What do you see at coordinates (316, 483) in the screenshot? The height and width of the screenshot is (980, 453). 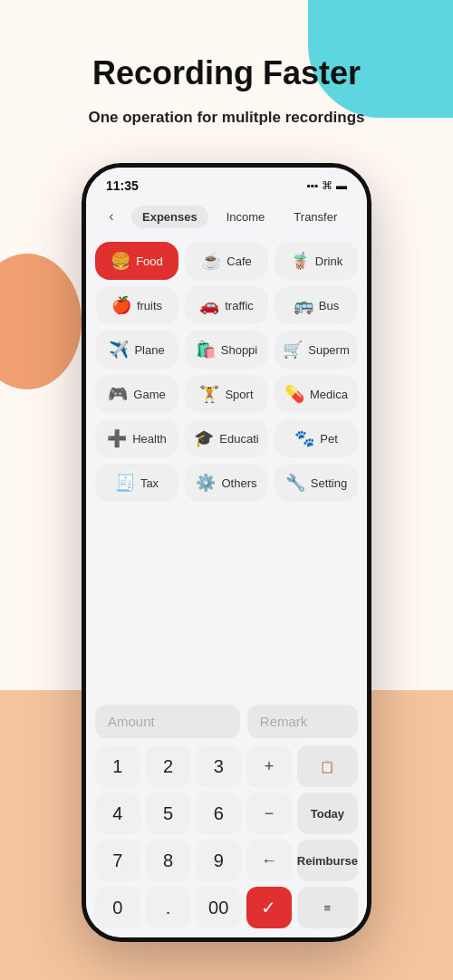 I see `category-item-setting: 🔧Setting` at bounding box center [316, 483].